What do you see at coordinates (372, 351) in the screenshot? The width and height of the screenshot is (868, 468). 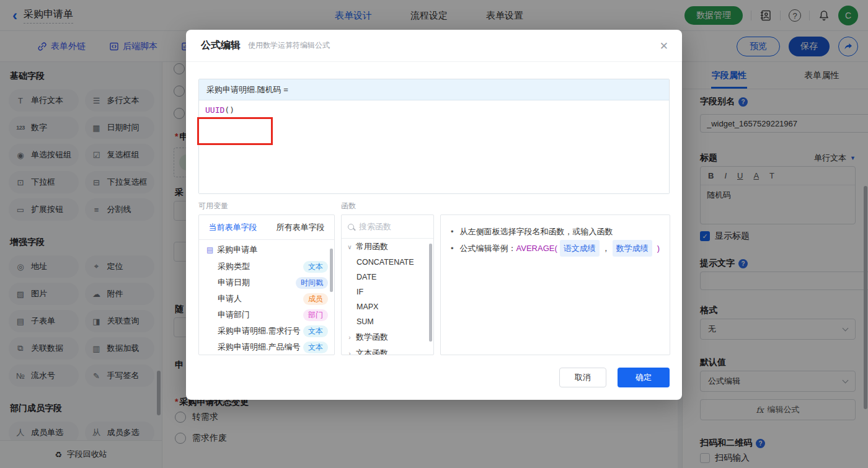 I see `function-group-label: 文本函数` at bounding box center [372, 351].